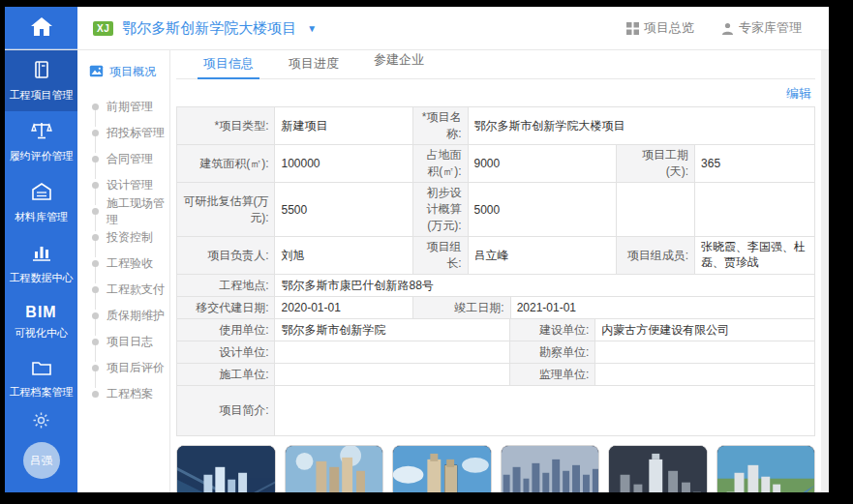 Image resolution: width=853 pixels, height=504 pixels. What do you see at coordinates (799, 94) in the screenshot?
I see `edit-link: 编辑` at bounding box center [799, 94].